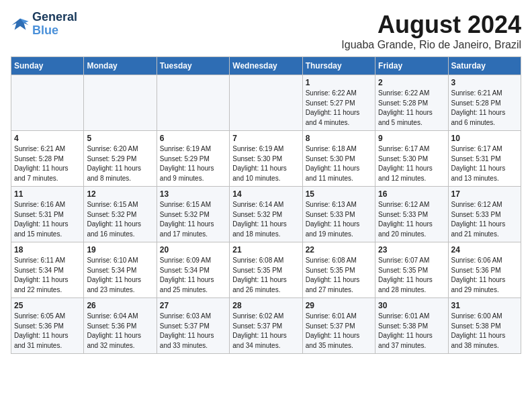  What do you see at coordinates (120, 158) in the screenshot?
I see `calendar-cell: 5Sunrise: 6:20 AM Sunset: 5:29 PM Daylig…` at bounding box center [120, 158].